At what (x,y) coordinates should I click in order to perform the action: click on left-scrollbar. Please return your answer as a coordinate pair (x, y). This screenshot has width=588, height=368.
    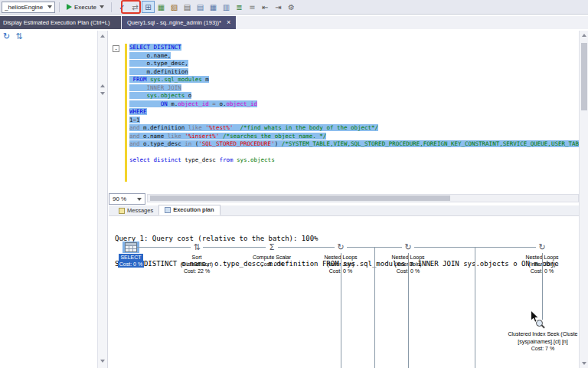
    Looking at the image, I should click on (103, 199).